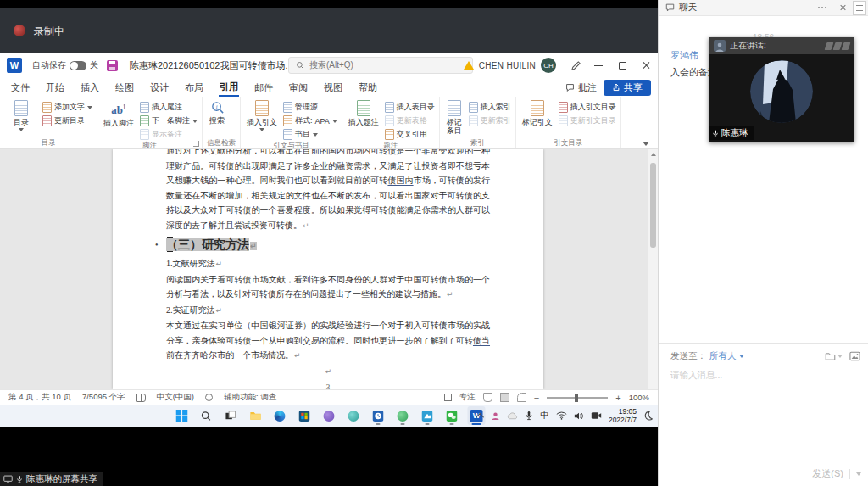  I want to click on document-title: 陈惠琳202126050102我国可转债市场..., so click(216, 66).